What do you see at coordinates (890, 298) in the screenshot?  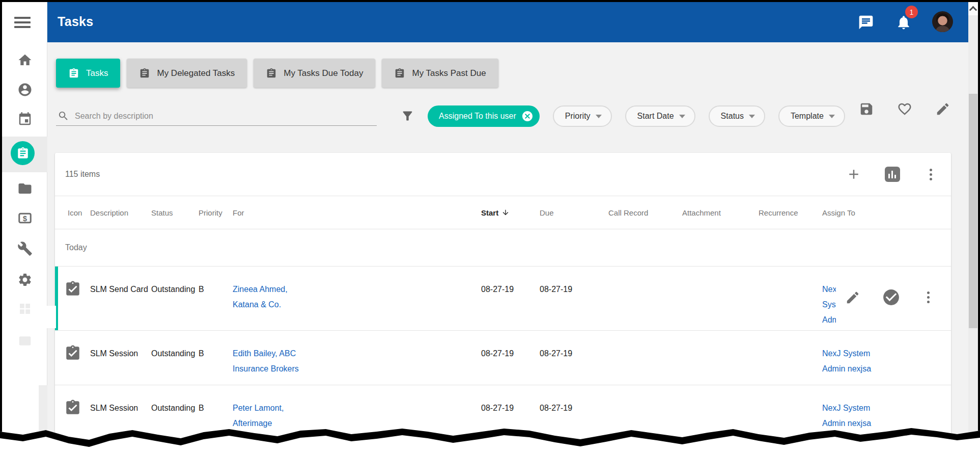 I see `row-actions` at bounding box center [890, 298].